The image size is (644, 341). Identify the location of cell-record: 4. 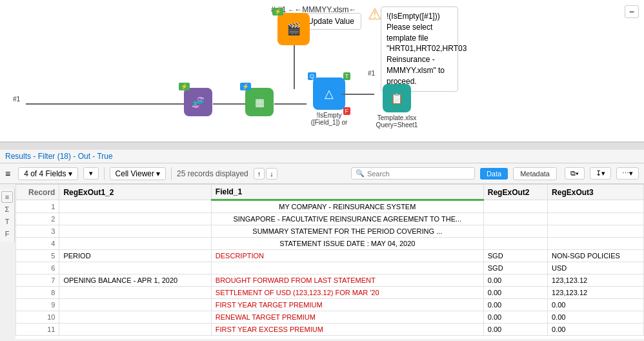
(37, 244).